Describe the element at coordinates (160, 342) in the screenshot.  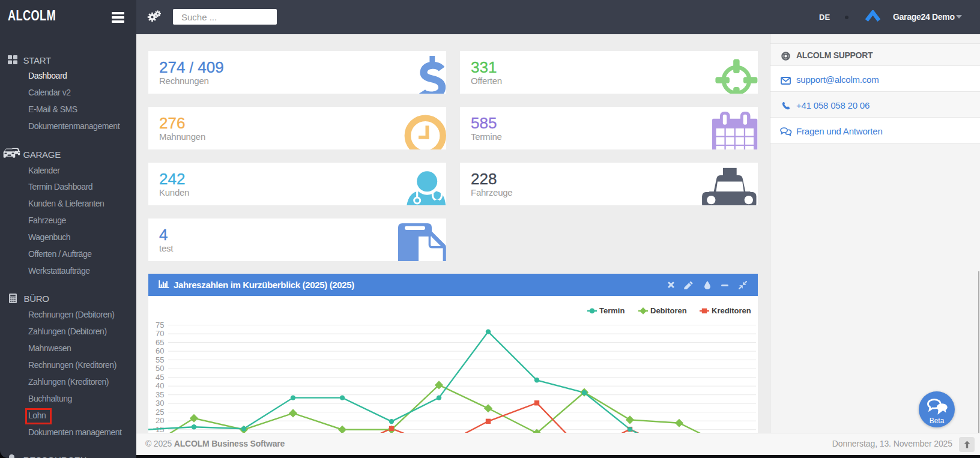
I see `svg-text: 65` at that location.